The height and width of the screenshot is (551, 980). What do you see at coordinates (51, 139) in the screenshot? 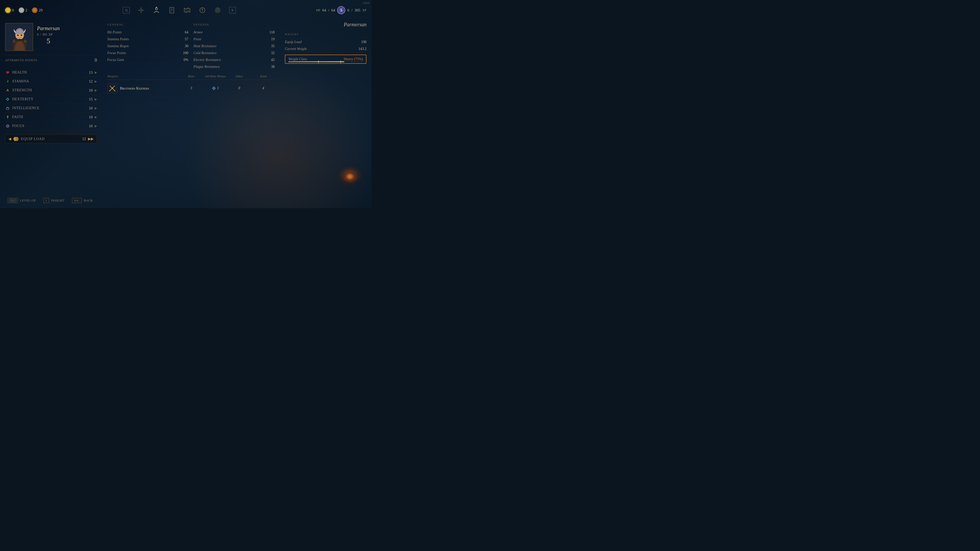
I see `equip-load-row: ◀ Equip Load 12 ▶▶` at bounding box center [51, 139].